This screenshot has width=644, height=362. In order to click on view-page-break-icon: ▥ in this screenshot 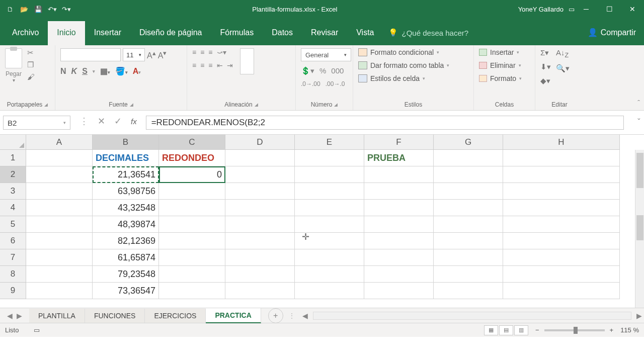, I will do `click(521, 330)`.